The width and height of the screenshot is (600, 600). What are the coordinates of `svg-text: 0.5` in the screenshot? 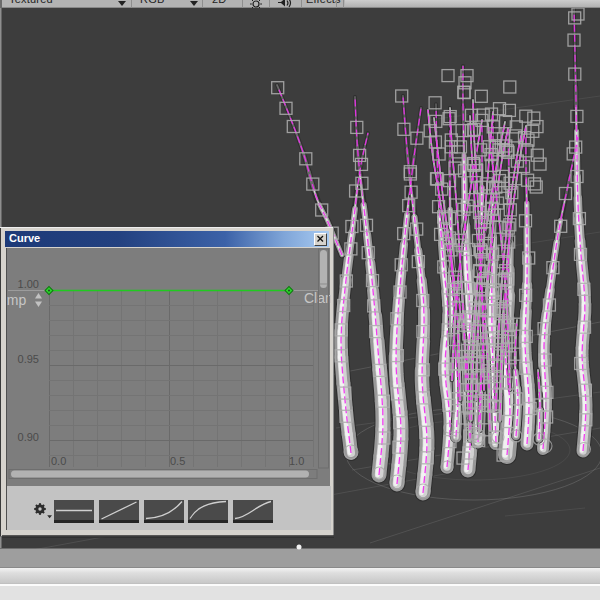 It's located at (178, 461).